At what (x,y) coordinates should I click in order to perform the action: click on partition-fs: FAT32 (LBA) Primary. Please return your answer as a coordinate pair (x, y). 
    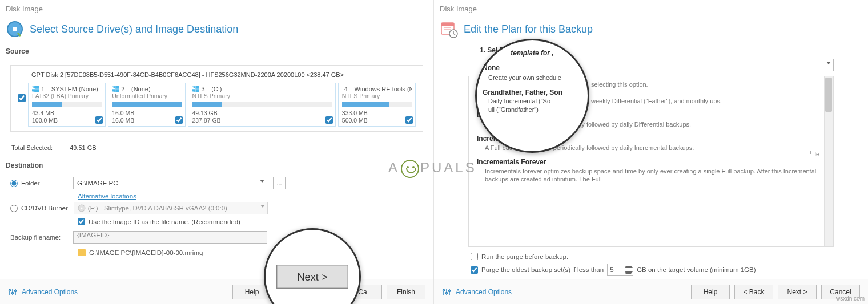
    Looking at the image, I should click on (67, 96).